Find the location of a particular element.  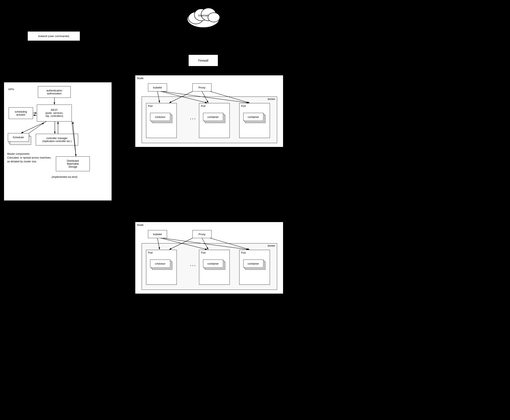

internet-cloud: Internet is located at coordinates (203, 17).